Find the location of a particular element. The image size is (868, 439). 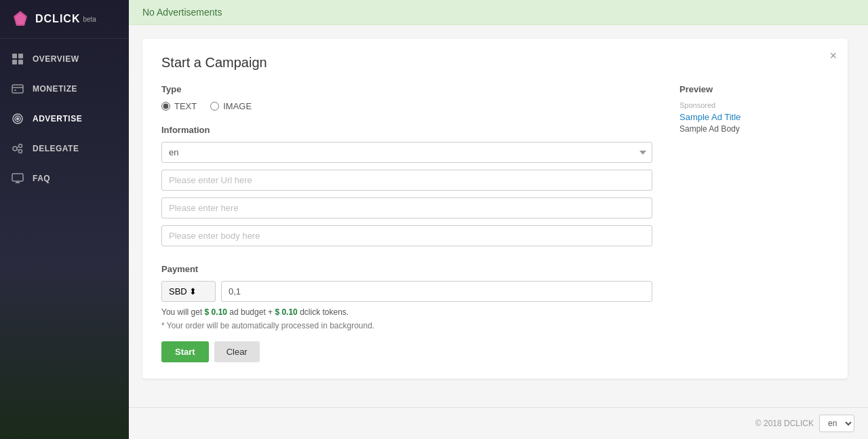

info-label: Information is located at coordinates (407, 130).